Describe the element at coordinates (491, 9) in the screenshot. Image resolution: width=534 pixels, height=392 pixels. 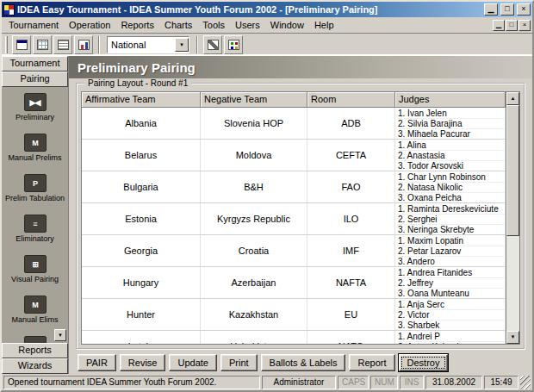
I see `minimize-button: ▁` at that location.